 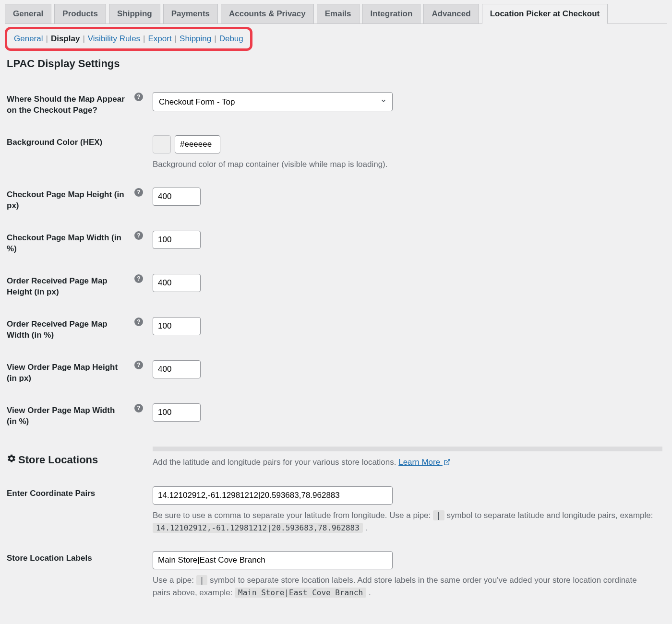 What do you see at coordinates (258, 528) in the screenshot?
I see `coord-example-code: 14.12102912,-61.12981212|20.593683,78.96…` at bounding box center [258, 528].